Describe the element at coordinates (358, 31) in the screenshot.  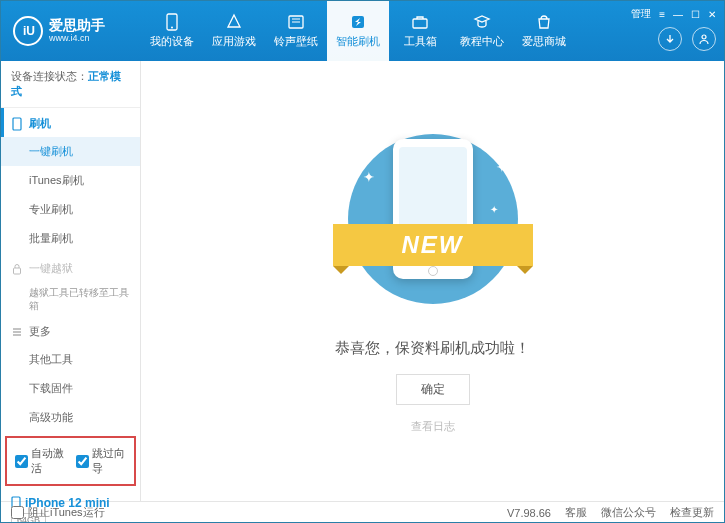
I see `tab-flash: 智能刷机` at that location.